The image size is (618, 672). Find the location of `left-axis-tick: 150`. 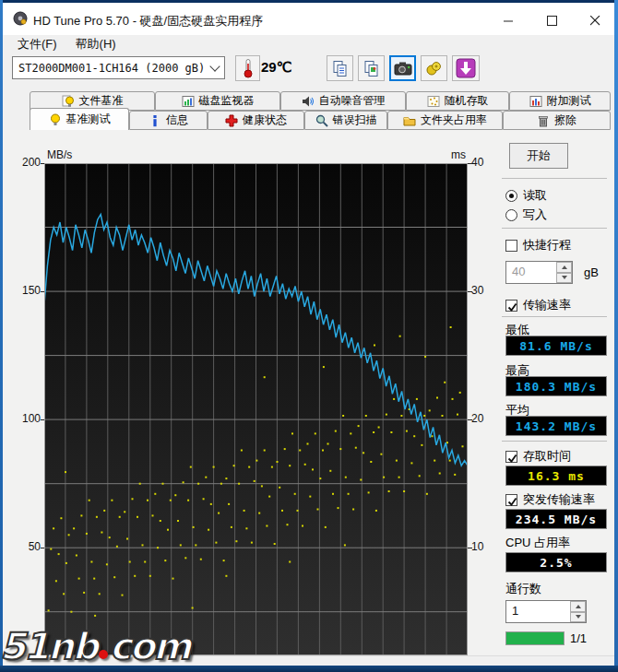

left-axis-tick: 150 is located at coordinates (29, 290).